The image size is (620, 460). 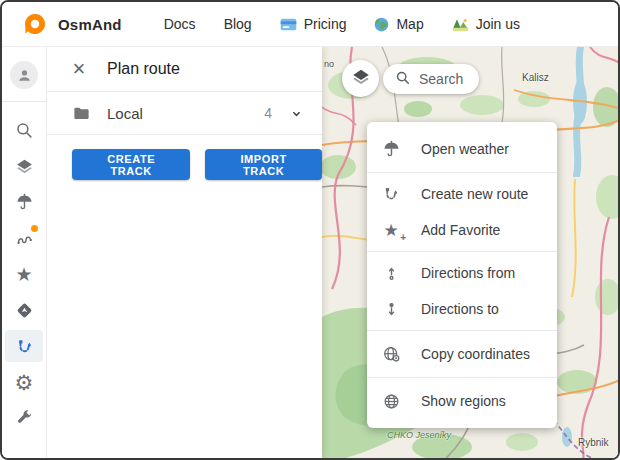 I want to click on park-icon, so click(x=460, y=24).